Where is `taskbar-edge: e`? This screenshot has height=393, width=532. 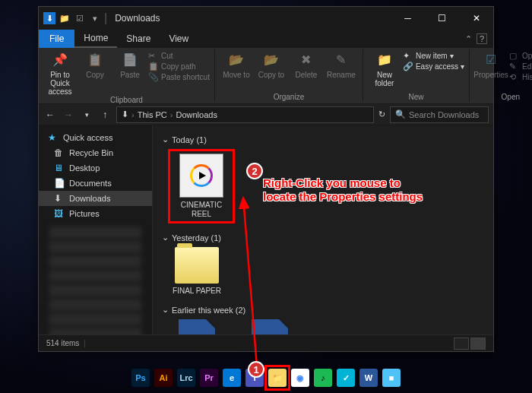
taskbar-edge: e is located at coordinates (232, 378).